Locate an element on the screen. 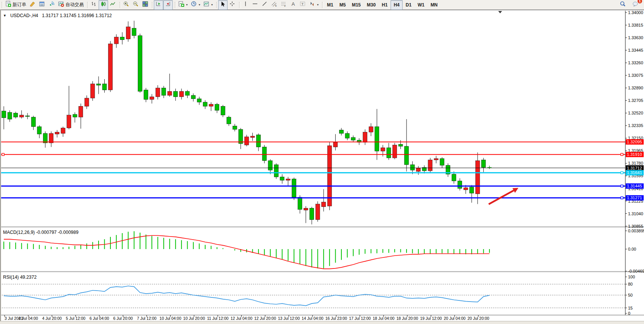 The height and width of the screenshot is (324, 644). svg-text: 50 is located at coordinates (630, 295).